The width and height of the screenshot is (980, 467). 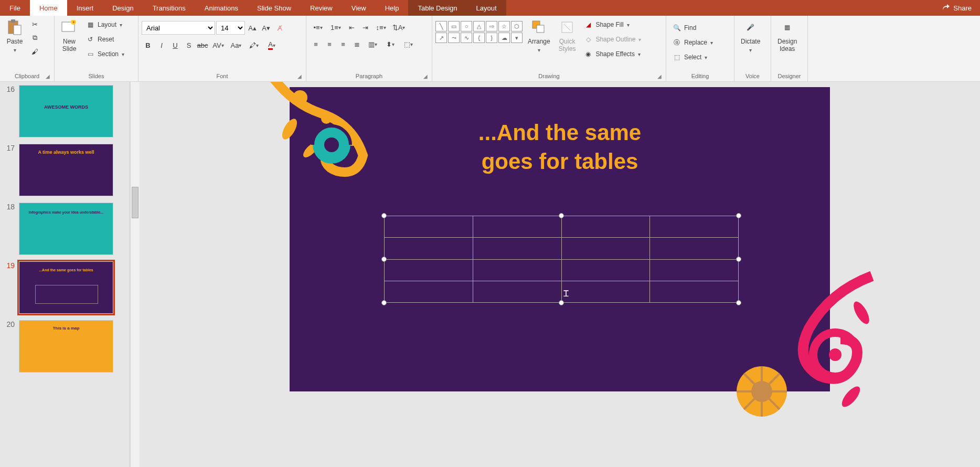 What do you see at coordinates (221, 8) in the screenshot?
I see `tab-animations: Animations` at bounding box center [221, 8].